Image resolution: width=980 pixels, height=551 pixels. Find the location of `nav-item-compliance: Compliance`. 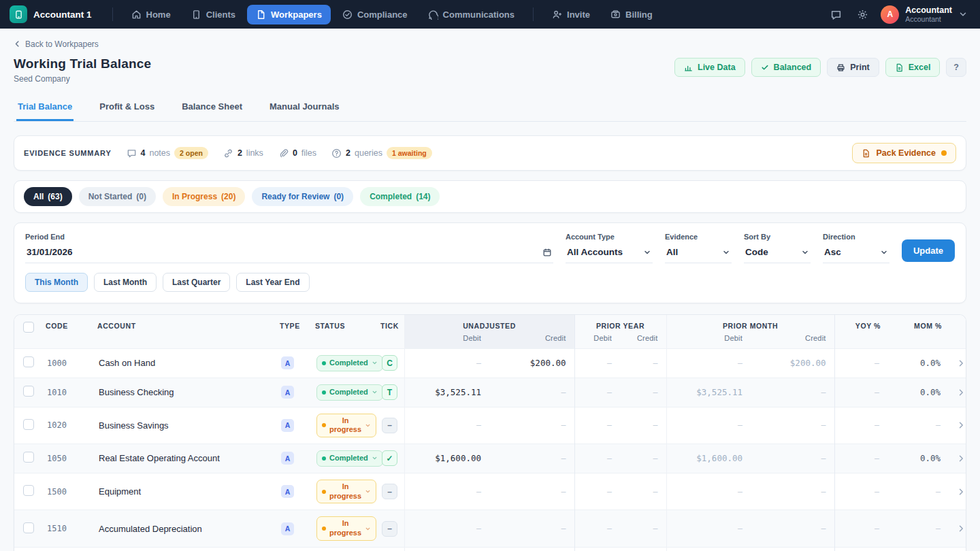

nav-item-compliance: Compliance is located at coordinates (375, 15).